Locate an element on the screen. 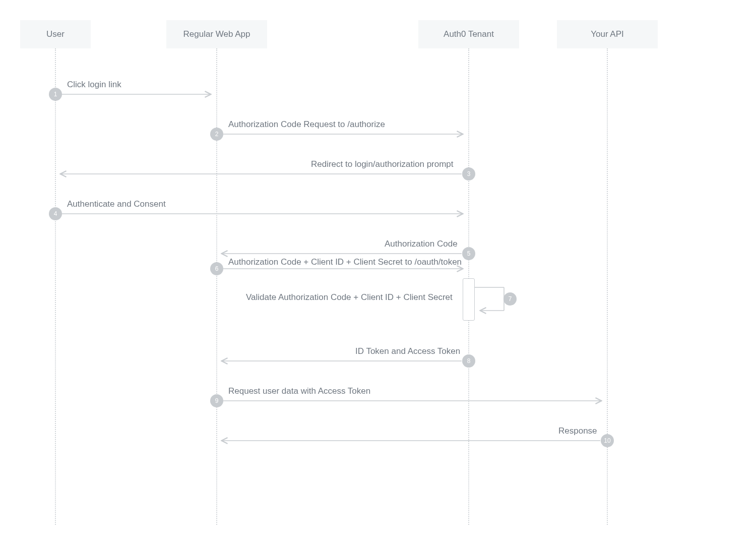  step-badge-8: 8 is located at coordinates (469, 361).